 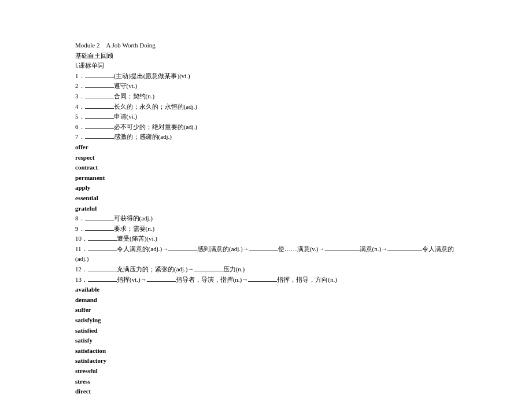 What do you see at coordinates (266, 371) in the screenshot?
I see `answer-word: stressful` at bounding box center [266, 371].